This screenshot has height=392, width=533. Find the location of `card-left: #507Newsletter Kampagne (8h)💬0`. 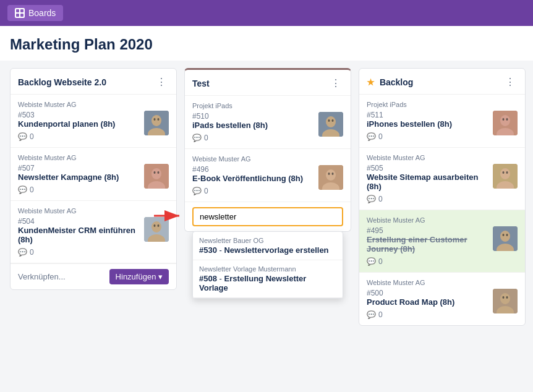

card-left: #507Newsletter Kampagne (8h)💬0 is located at coordinates (81, 179).